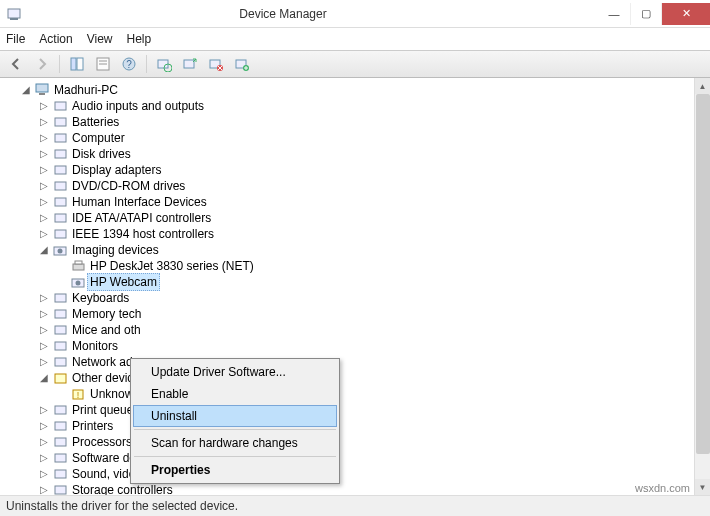 The height and width of the screenshot is (516, 710). I want to click on tree-node: ▷Memory tech, so click(355, 314).